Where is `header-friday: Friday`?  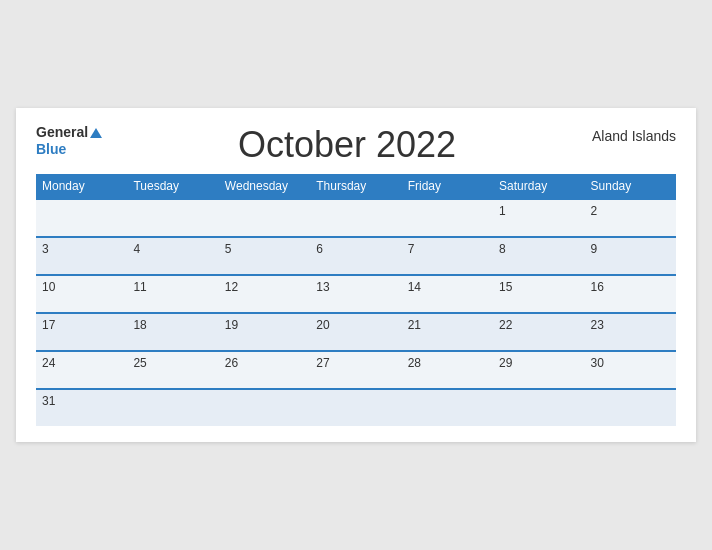 header-friday: Friday is located at coordinates (448, 186).